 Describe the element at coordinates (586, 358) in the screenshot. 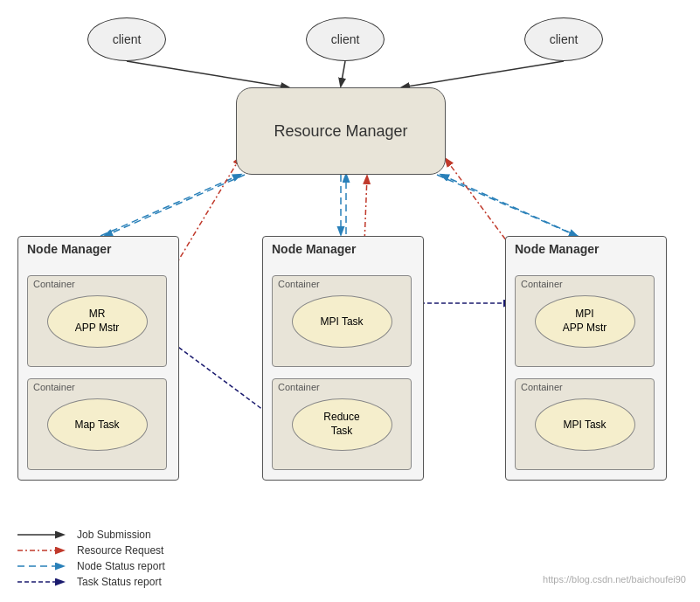

I see `node-manager-right: Node Manager Container MPIAPP Mstr Conta…` at that location.